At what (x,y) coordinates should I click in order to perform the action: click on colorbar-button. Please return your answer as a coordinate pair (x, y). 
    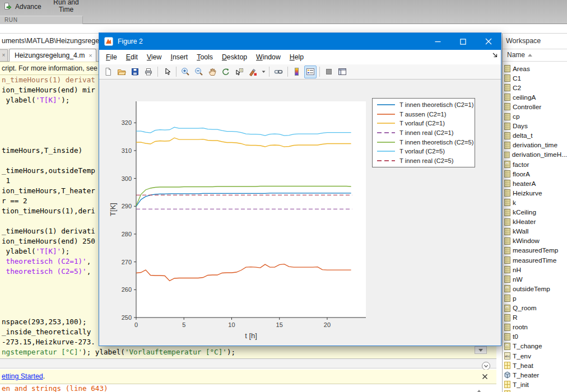
    Looking at the image, I should click on (297, 72).